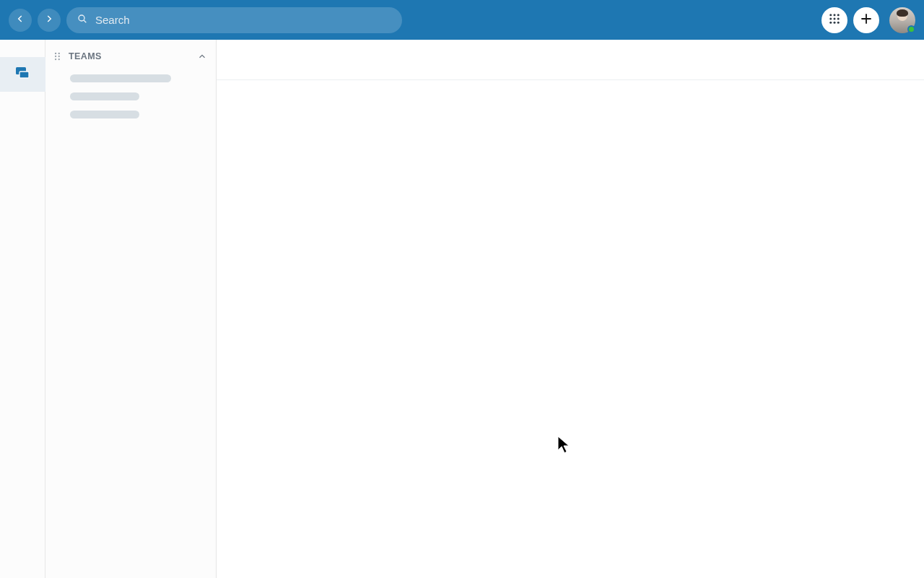  Describe the element at coordinates (462, 20) in the screenshot. I see `topbar` at that location.